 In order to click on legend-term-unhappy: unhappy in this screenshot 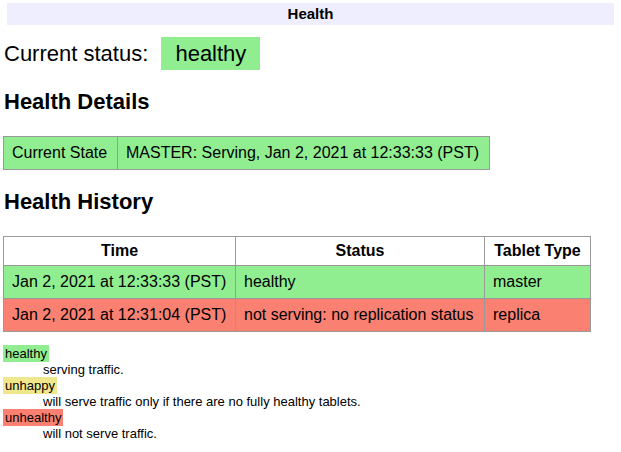, I will do `click(30, 386)`.